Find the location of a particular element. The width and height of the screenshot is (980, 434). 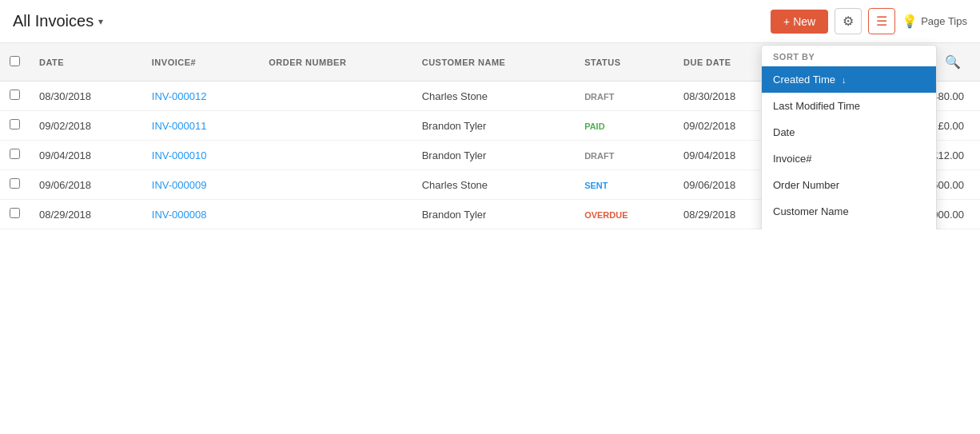

header-customer-name: CUSTOMER NAME is located at coordinates (494, 62).